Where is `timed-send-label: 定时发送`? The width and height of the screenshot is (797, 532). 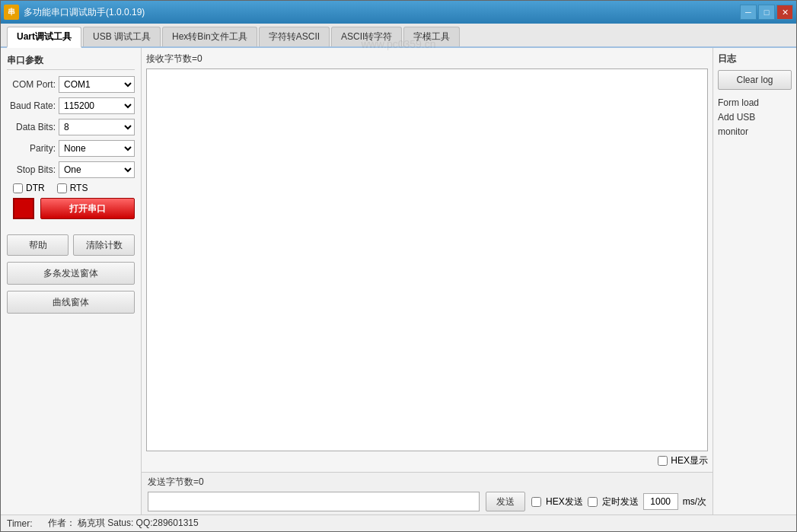
timed-send-label: 定时发送 is located at coordinates (620, 502).